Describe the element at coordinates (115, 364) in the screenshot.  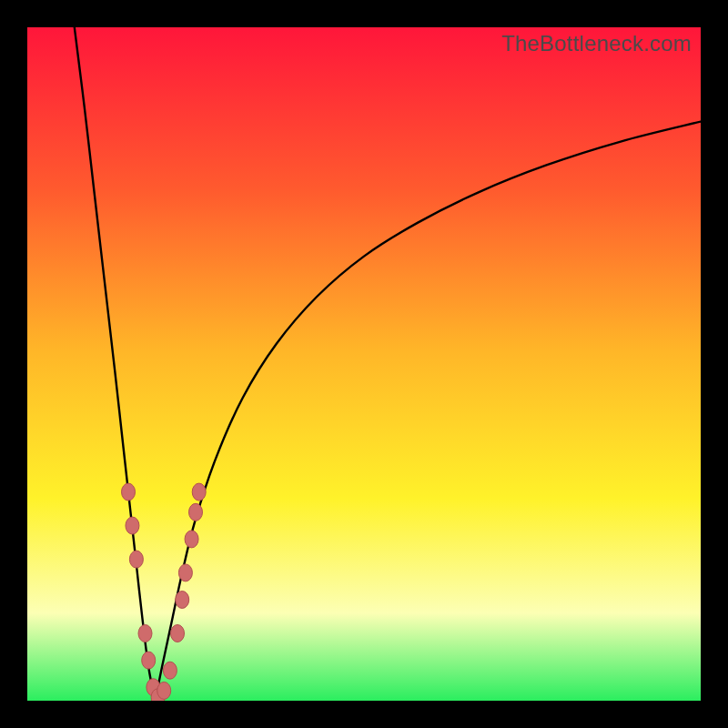
I see `bottleneck-curve-left-branch` at that location.